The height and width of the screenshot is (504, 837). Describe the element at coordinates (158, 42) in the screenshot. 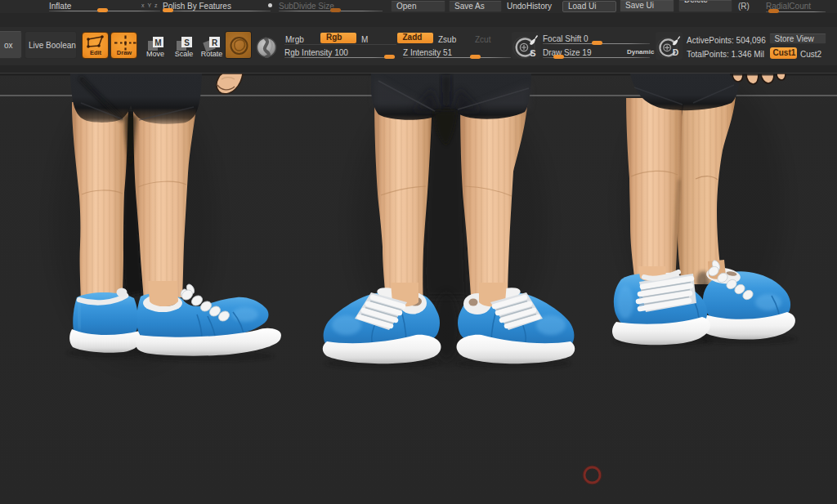

I see `svg-text: M` at that location.